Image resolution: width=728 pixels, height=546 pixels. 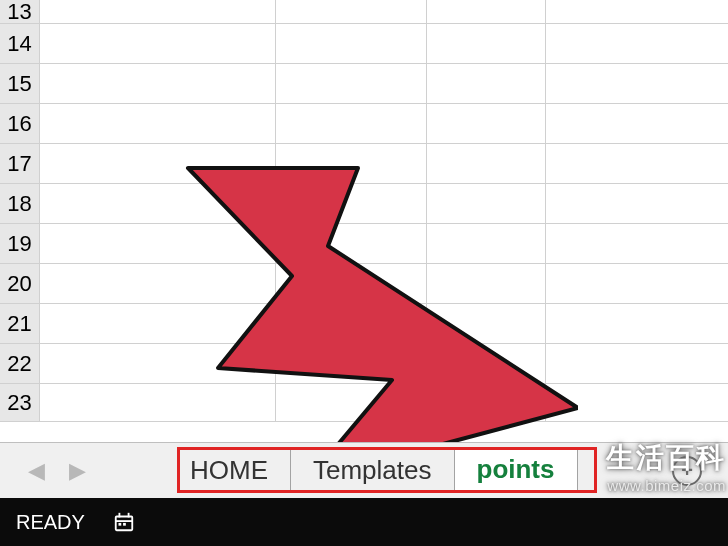 What do you see at coordinates (364, 364) in the screenshot?
I see `row: 22` at bounding box center [364, 364].